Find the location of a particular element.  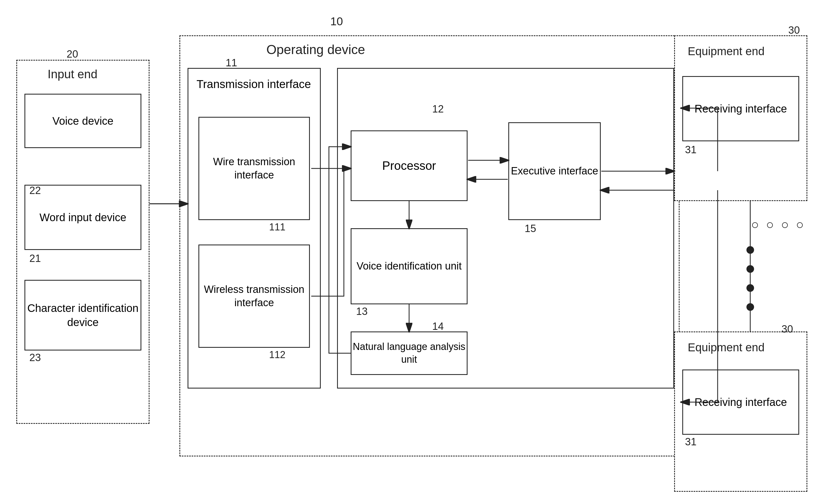

num-111: 111 is located at coordinates (277, 227).